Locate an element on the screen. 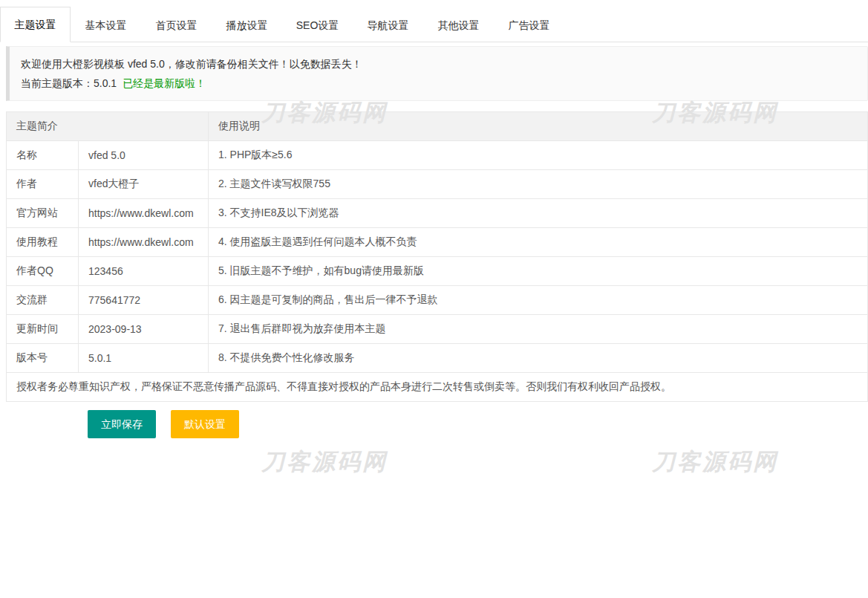  row-usage: 2. 主题文件读写权限755 is located at coordinates (538, 184).